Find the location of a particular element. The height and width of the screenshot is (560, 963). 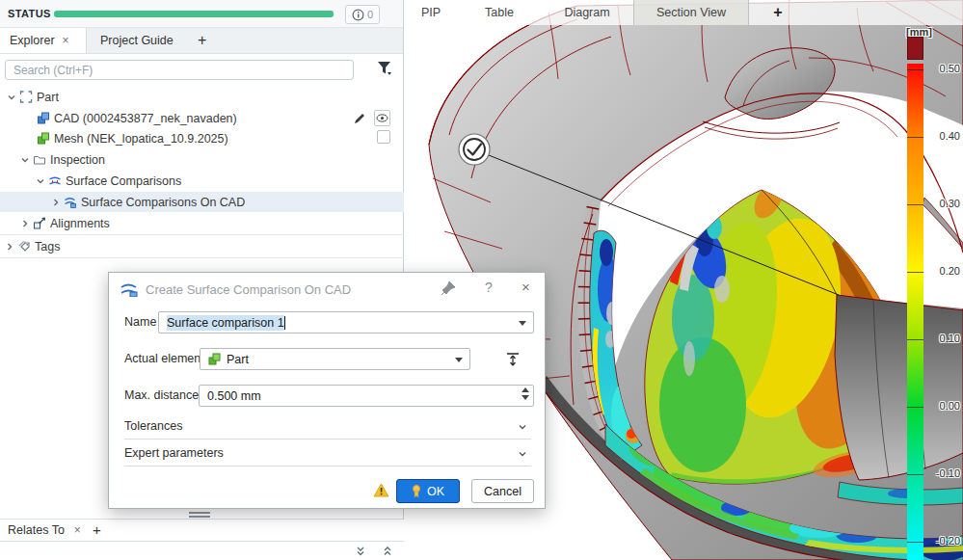

visibility-checkbox is located at coordinates (384, 137).